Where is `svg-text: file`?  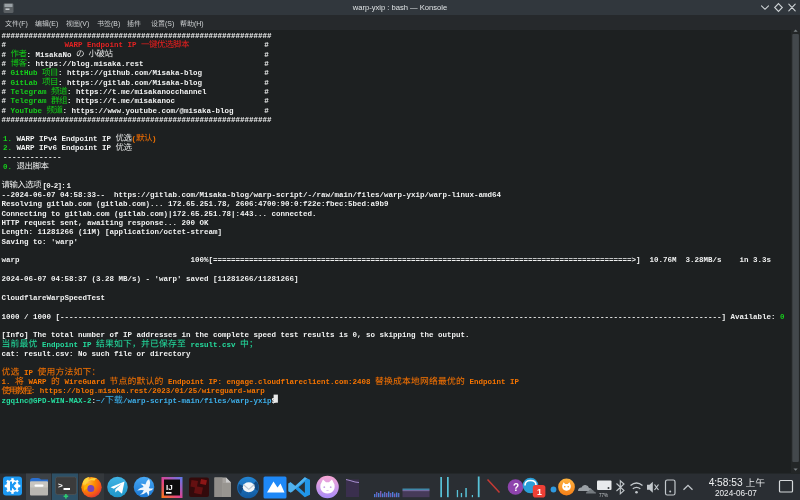
svg-text: file is located at coordinates (124, 354).